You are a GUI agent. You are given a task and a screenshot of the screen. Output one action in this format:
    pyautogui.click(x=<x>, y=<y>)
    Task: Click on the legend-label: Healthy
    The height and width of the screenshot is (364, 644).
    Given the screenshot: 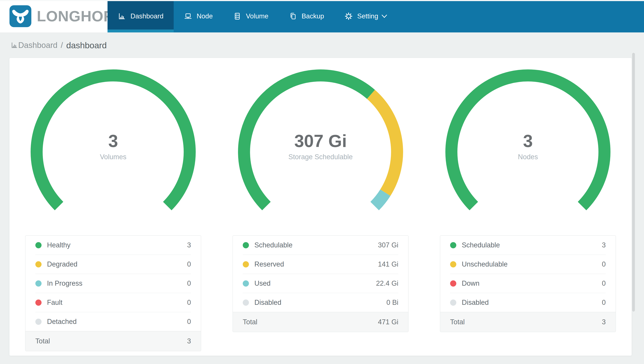 What is the action you would take?
    pyautogui.click(x=59, y=245)
    